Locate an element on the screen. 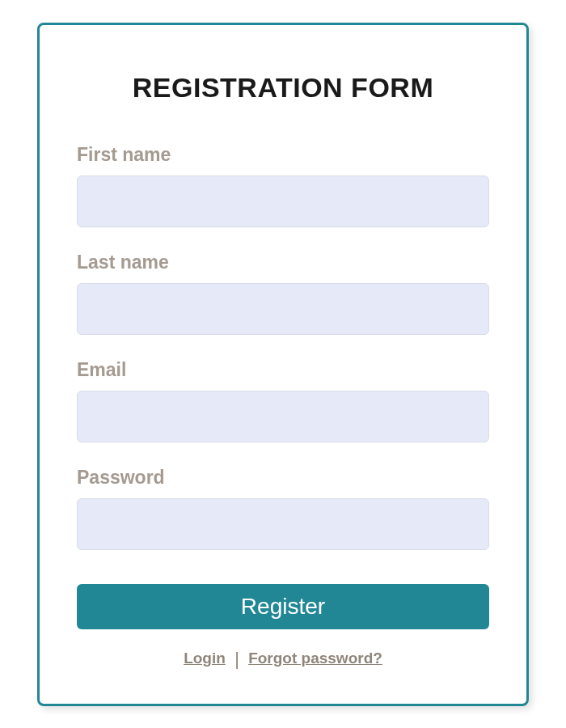  forgot-password-link: Forgot password? is located at coordinates (315, 658).